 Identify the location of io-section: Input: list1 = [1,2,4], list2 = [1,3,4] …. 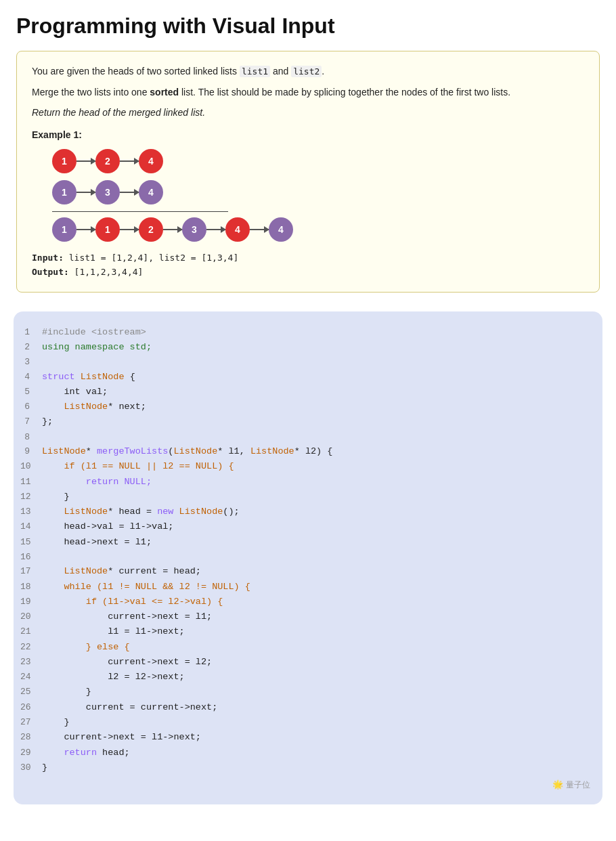
(308, 265).